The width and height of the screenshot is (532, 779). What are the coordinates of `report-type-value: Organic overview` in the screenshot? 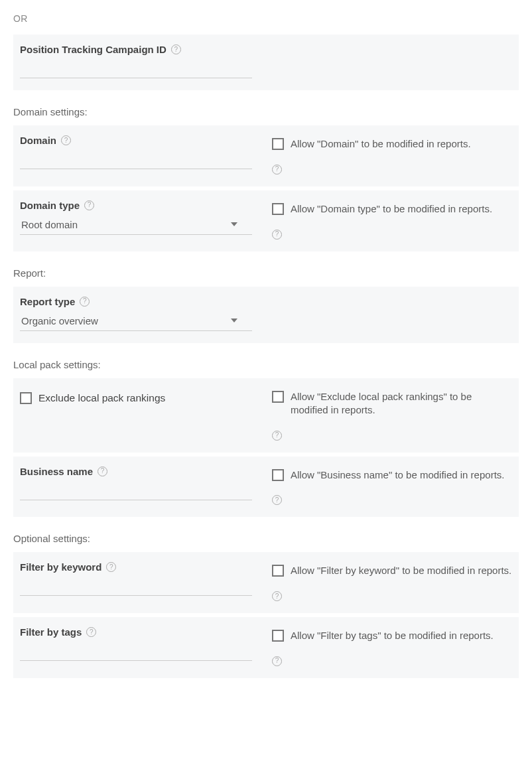 It's located at (60, 321).